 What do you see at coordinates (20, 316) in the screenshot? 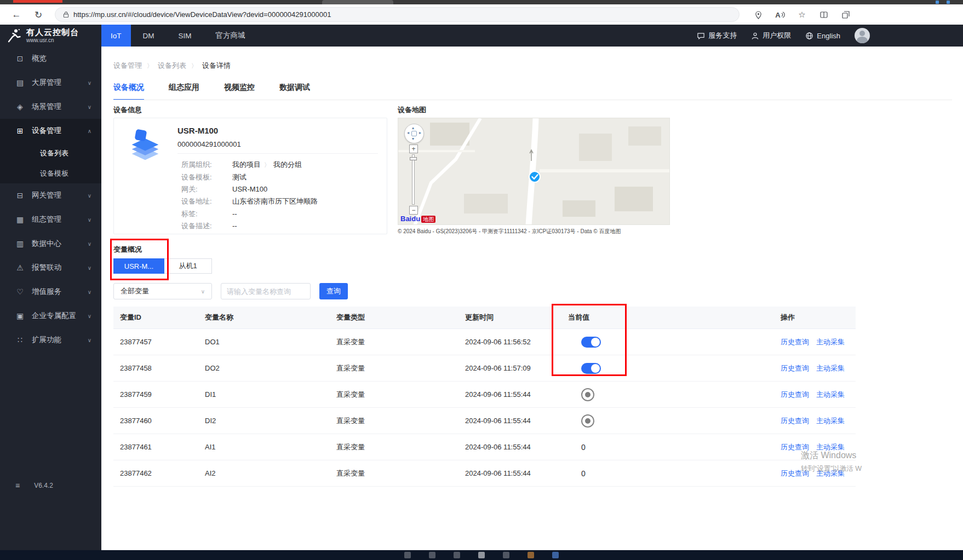
I see `enterprise-icon: ▣` at bounding box center [20, 316].